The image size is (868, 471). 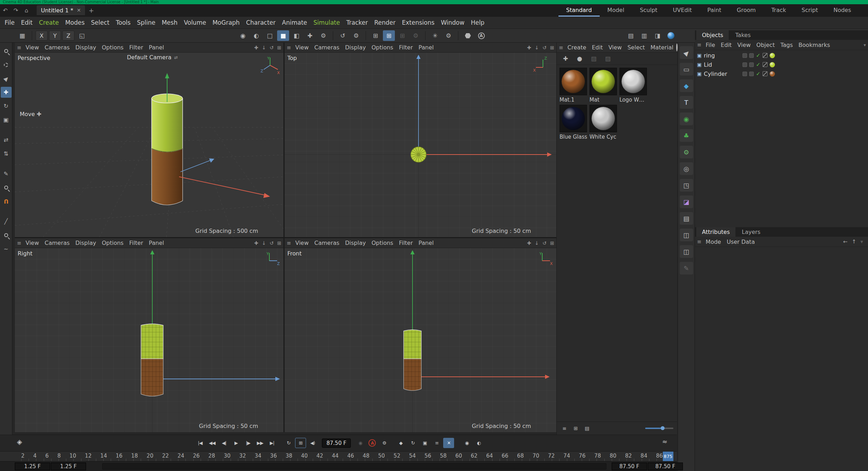 I want to click on nav-back-icon: ↶, so click(x=5, y=10).